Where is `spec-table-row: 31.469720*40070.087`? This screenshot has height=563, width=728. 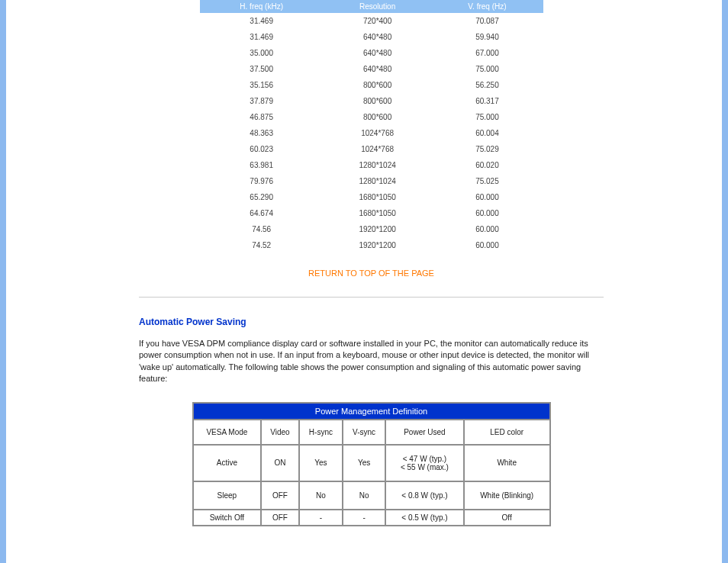
spec-table-row: 31.469720*40070.087 is located at coordinates (372, 21).